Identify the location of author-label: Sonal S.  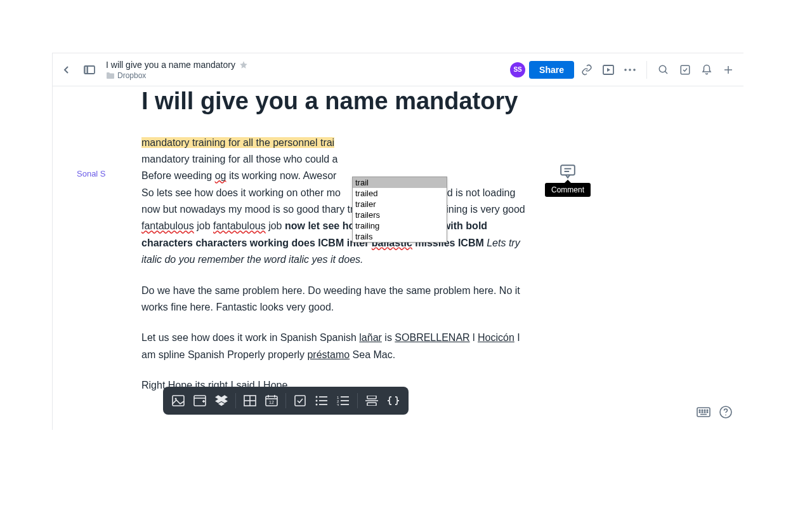
(91, 174).